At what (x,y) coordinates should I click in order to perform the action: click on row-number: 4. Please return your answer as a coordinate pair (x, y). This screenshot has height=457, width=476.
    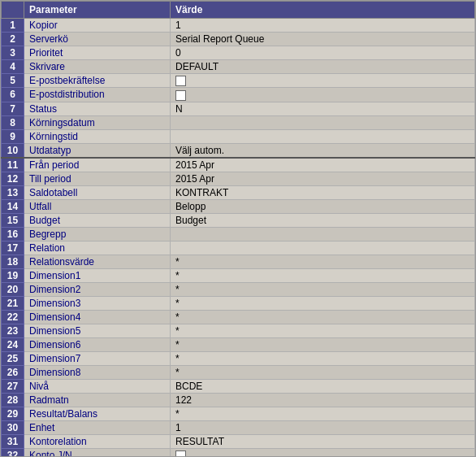
    Looking at the image, I should click on (13, 67).